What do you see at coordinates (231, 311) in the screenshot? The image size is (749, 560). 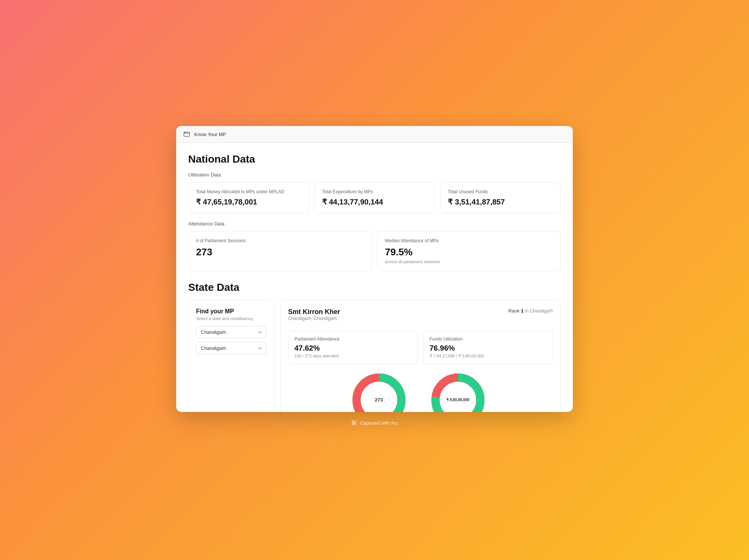 I see `find-mp-title: Find your MP` at bounding box center [231, 311].